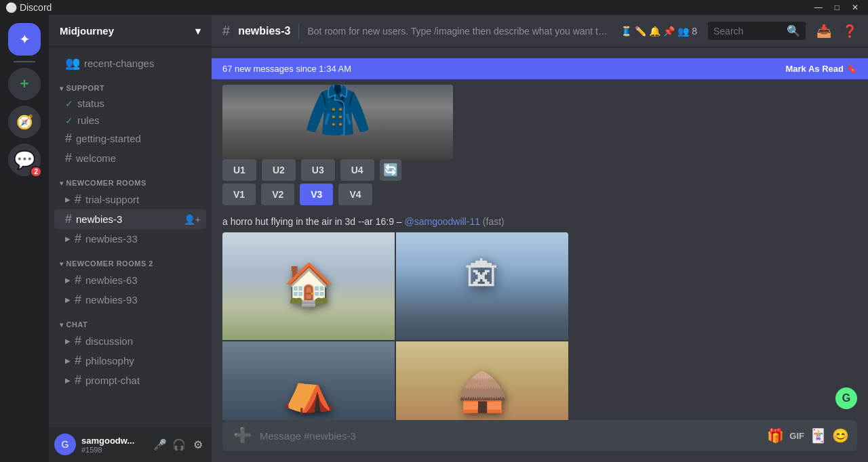 Image resolution: width=868 pixels, height=462 pixels. I want to click on channel-item-recent-changes: 👥 recent-changes, so click(130, 63).